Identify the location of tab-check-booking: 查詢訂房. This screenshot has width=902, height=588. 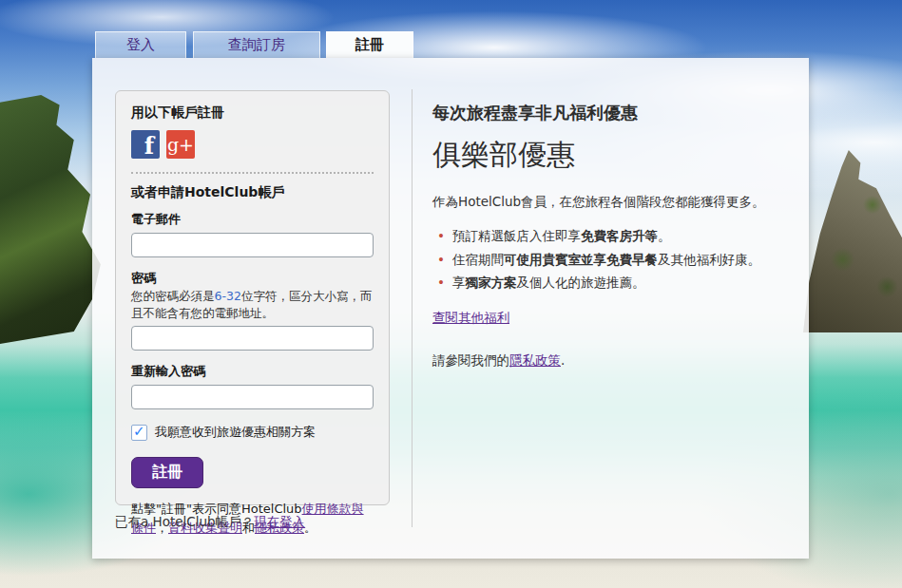
(257, 45).